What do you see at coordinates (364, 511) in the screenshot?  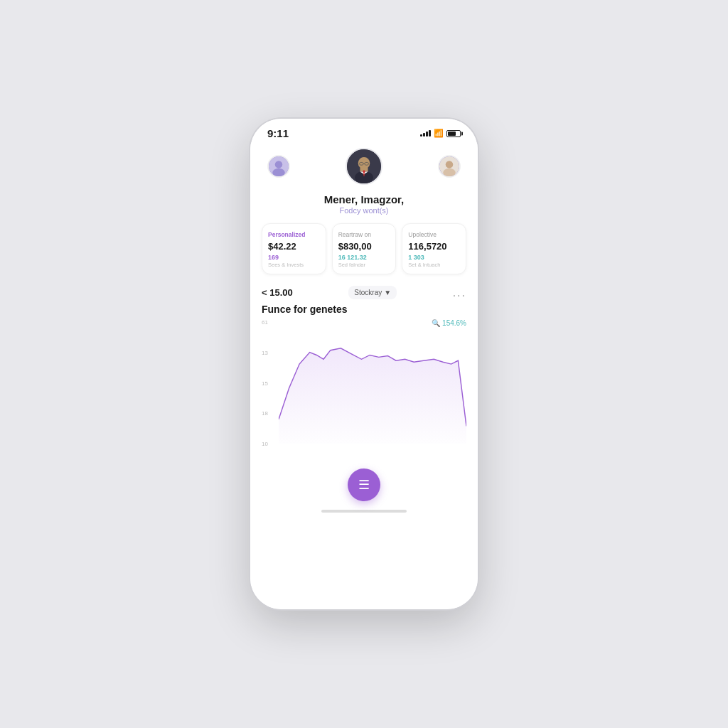 I see `home-indicator` at bounding box center [364, 511].